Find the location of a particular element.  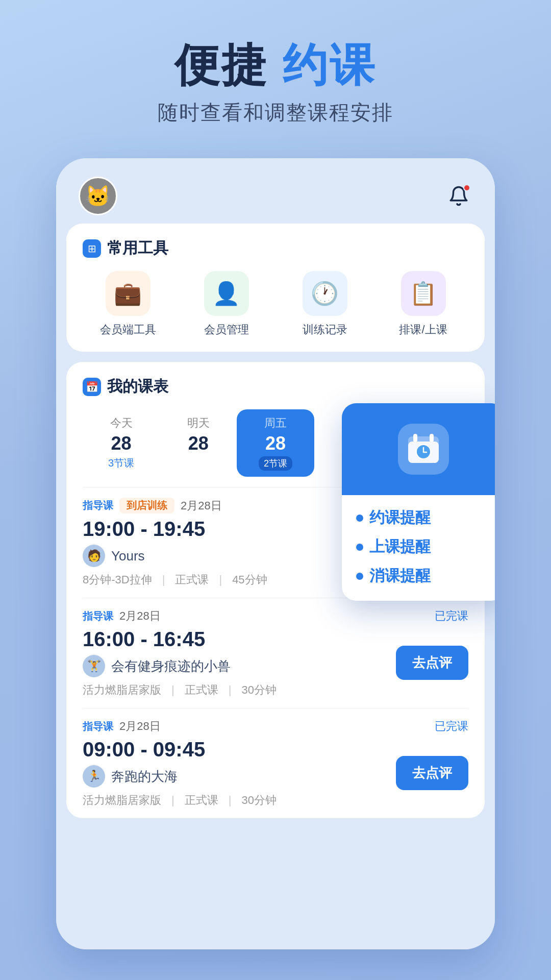

class-tag-guide-1: 指导课 is located at coordinates (98, 505).